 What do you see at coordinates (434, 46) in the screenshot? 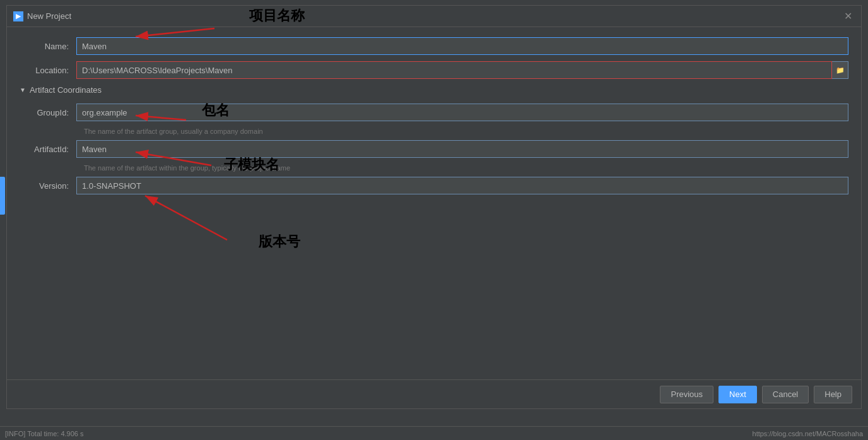
I see `name-row: Name:` at bounding box center [434, 46].